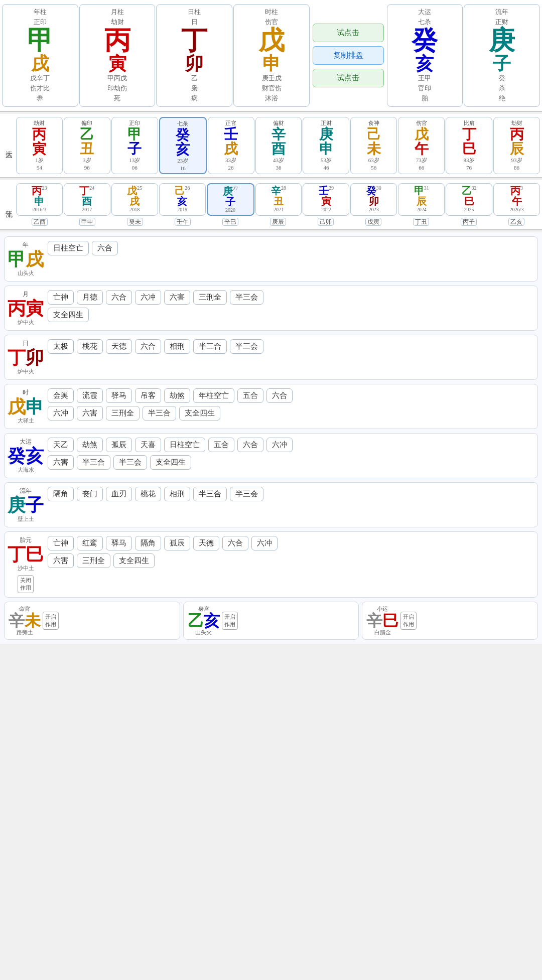 The width and height of the screenshot is (542, 980). Describe the element at coordinates (517, 146) in the screenshot. I see `dayun-item: 劫财 丙 辰 93岁 86` at that location.